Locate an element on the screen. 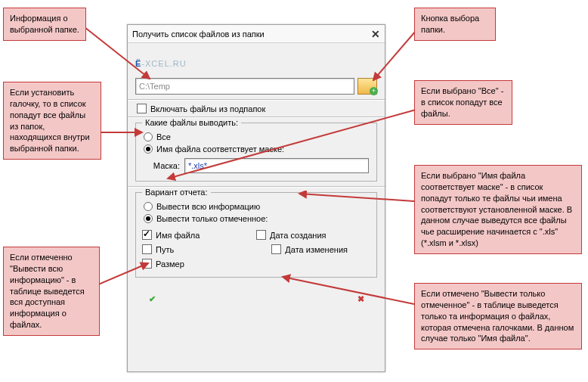  include-subfolders-label: Включать файлы из подпапок is located at coordinates (208, 109).